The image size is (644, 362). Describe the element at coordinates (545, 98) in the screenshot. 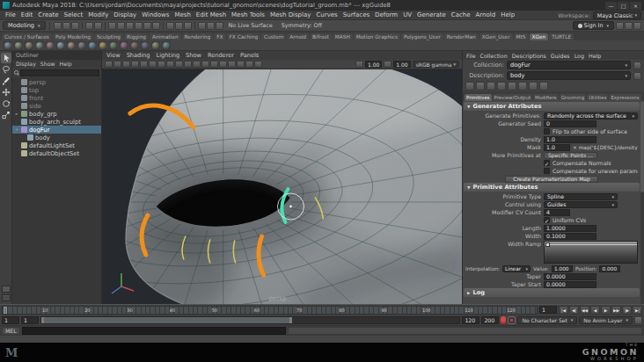

I see `xgen-tab-modifiers: Modifiers` at that location.